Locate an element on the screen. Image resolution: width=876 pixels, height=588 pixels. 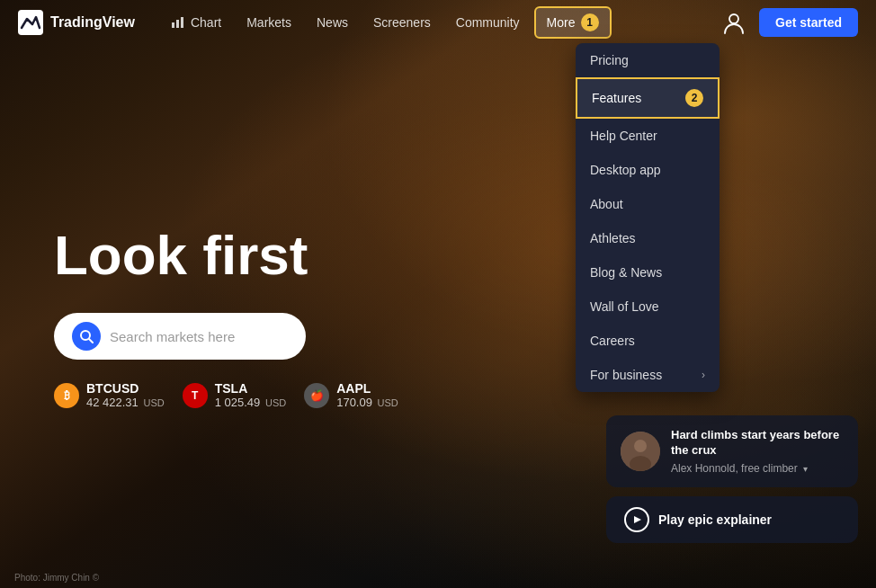
dropdown-item-help-center: Help Center is located at coordinates (648, 136).